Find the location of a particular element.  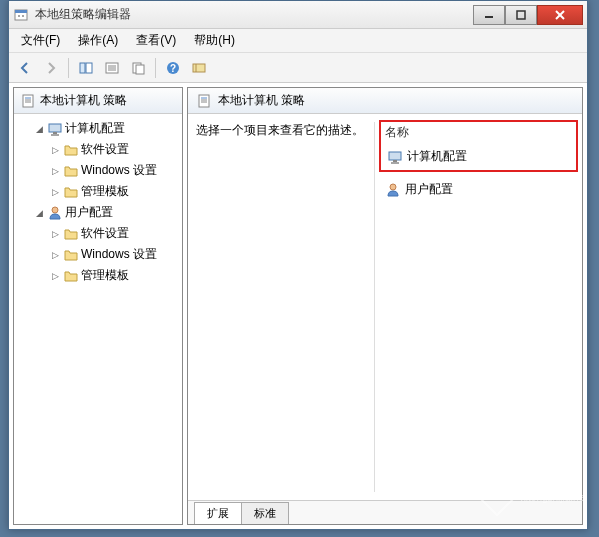

tree-header: 本地计算机 策略 is located at coordinates (98, 101).